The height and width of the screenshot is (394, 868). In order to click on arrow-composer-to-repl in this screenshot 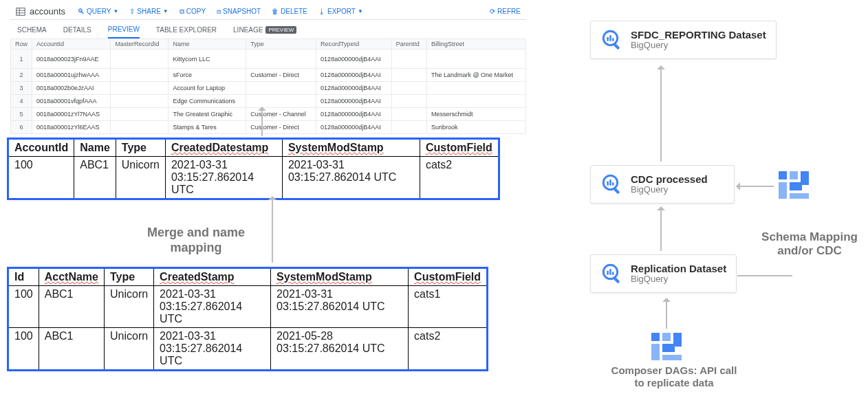, I will do `click(666, 315)`.